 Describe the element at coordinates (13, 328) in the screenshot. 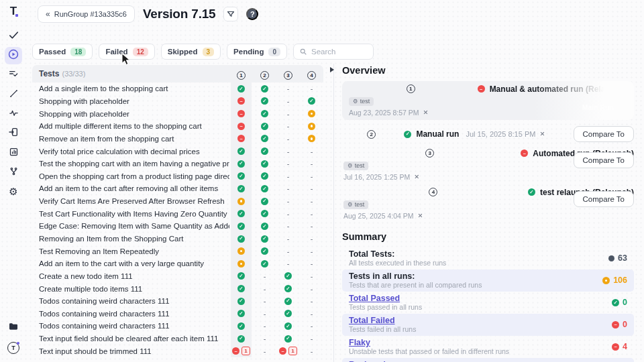

I see `sidebar-item-library` at that location.